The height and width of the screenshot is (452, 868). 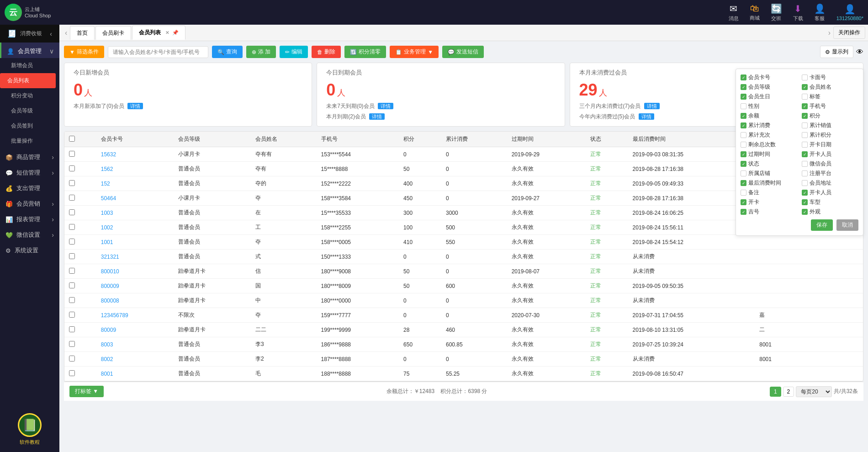 I want to click on col-cumulative: ✓ 累计消费, so click(x=769, y=125).